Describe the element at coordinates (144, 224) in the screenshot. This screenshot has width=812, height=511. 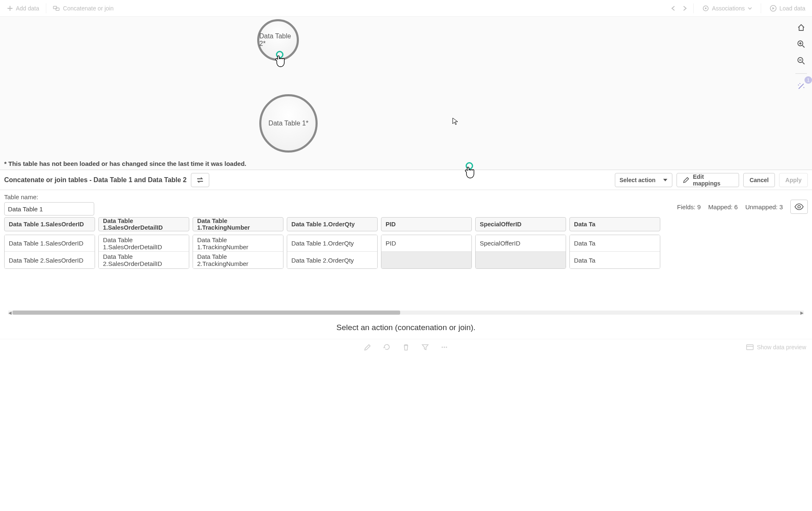
I see `column-header: Data Table 1.SalesOrderDetailID` at that location.